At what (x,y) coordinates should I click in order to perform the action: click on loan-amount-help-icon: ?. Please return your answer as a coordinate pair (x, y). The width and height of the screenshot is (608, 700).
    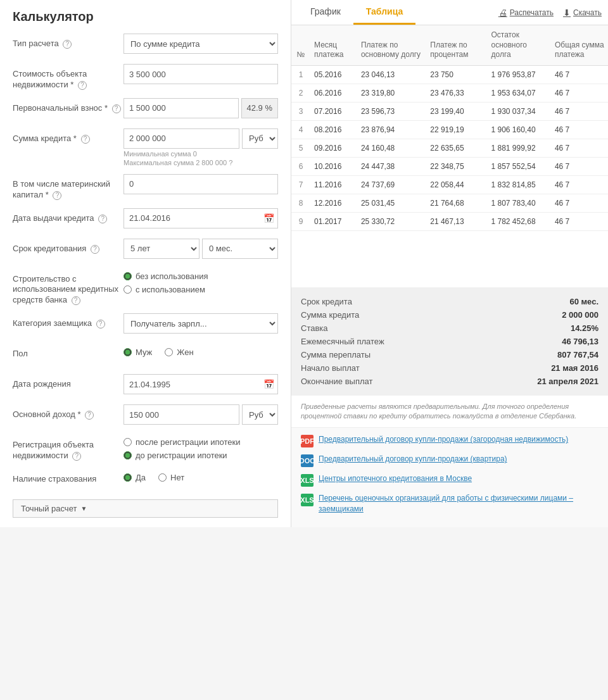
    Looking at the image, I should click on (86, 139).